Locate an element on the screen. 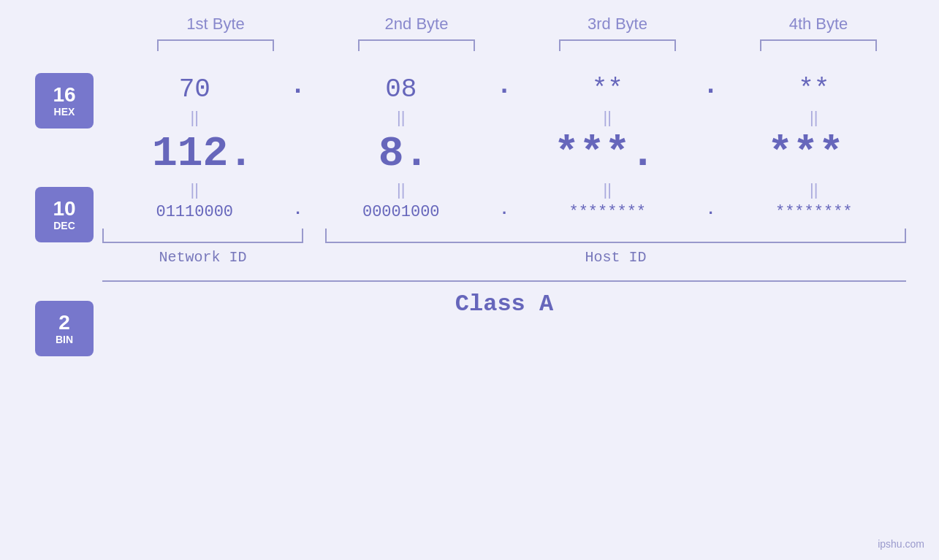 The image size is (939, 560). eq1-2: || is located at coordinates (402, 118).